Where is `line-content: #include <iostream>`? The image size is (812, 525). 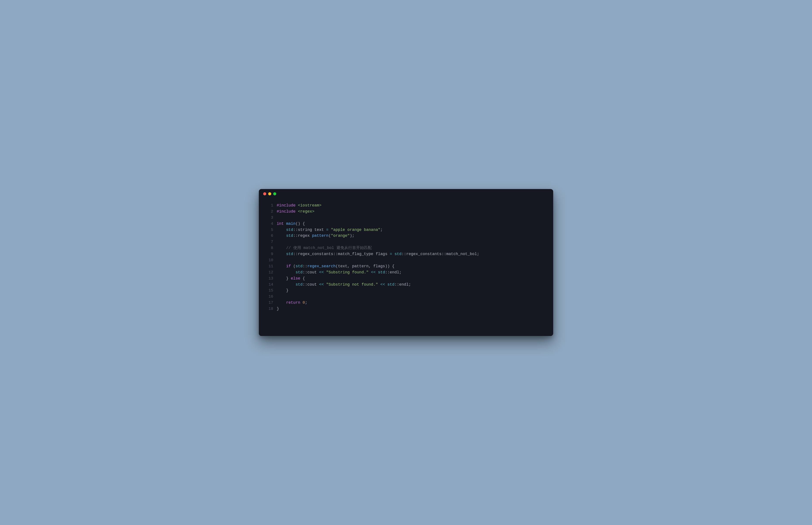 line-content: #include <iostream> is located at coordinates (412, 206).